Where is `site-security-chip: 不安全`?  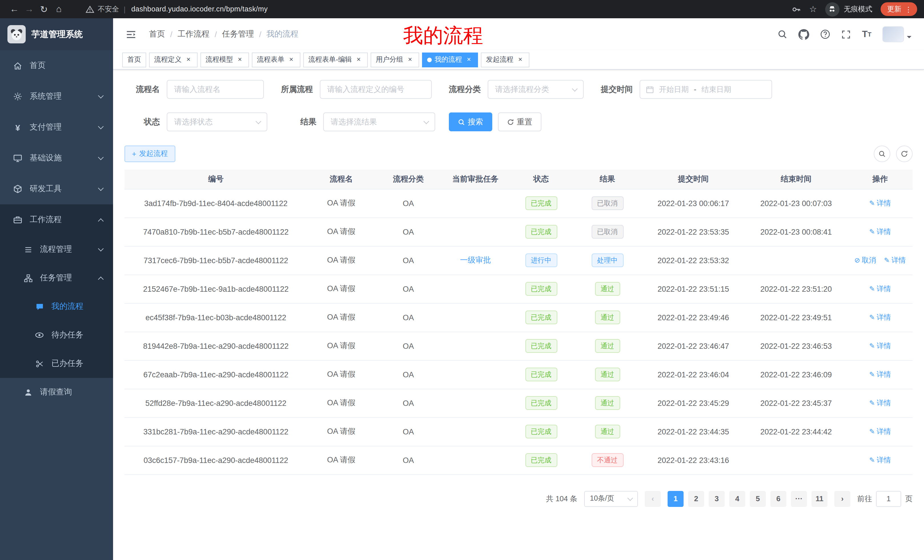
site-security-chip: 不安全 is located at coordinates (102, 9).